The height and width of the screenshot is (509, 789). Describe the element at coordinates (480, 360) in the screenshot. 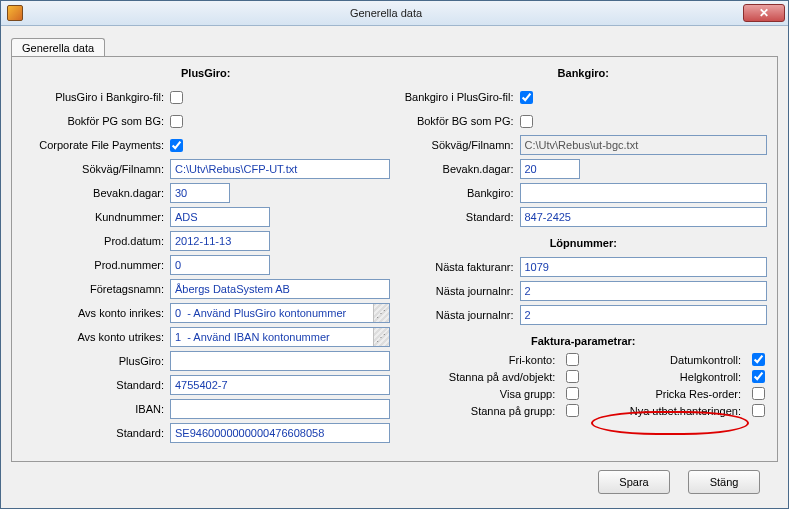

I see `lbl-fri-konto: Fri-konto:` at that location.